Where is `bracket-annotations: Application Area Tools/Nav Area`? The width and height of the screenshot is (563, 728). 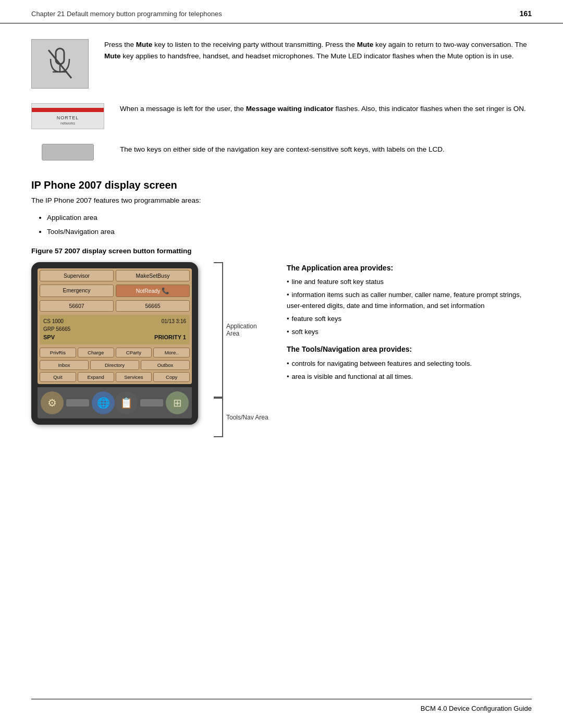
bracket-annotations: Application Area Tools/Nav Area is located at coordinates (242, 350).